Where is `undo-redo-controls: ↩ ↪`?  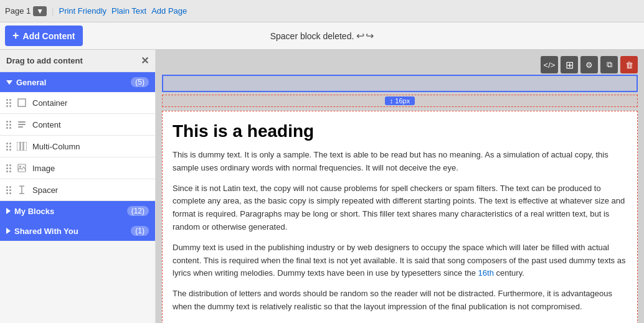
undo-redo-controls: ↩ ↪ is located at coordinates (365, 36).